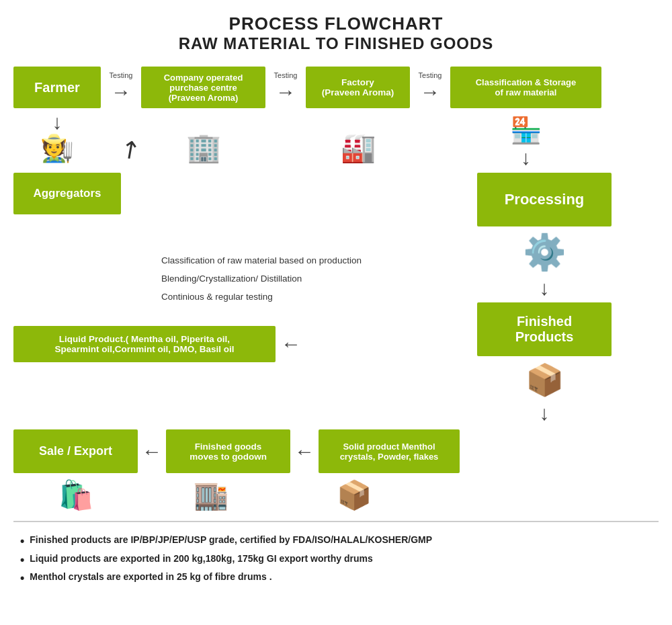  Describe the element at coordinates (430, 92) in the screenshot. I see `right-arrow-3: →` at that location.